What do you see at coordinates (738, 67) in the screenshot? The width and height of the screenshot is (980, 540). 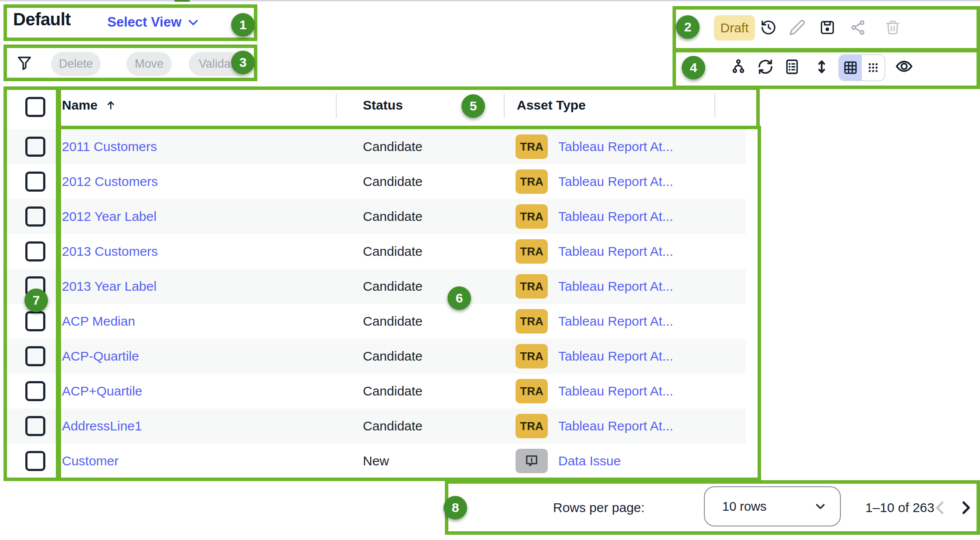 I see `lineage-hierarchy-icon` at bounding box center [738, 67].